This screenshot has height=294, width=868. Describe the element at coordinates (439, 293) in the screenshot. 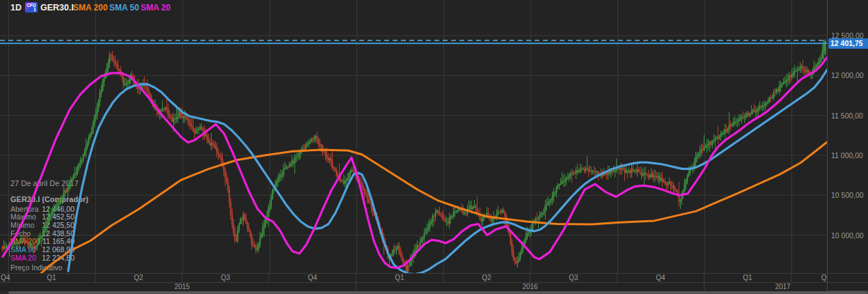

I see `scrollbar-thumb` at that location.